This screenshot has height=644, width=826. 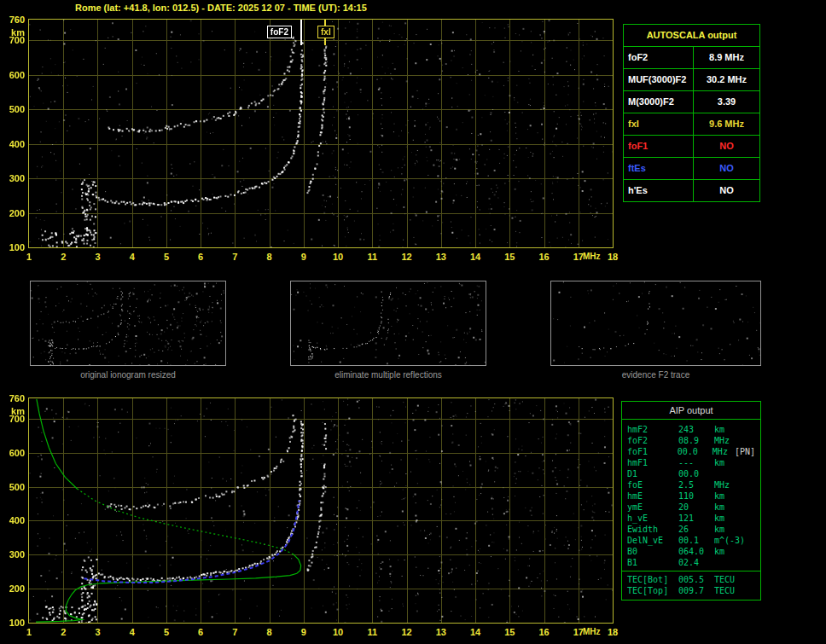 I want to click on aip-row-hmF1: hmF1---km, so click(x=691, y=462).